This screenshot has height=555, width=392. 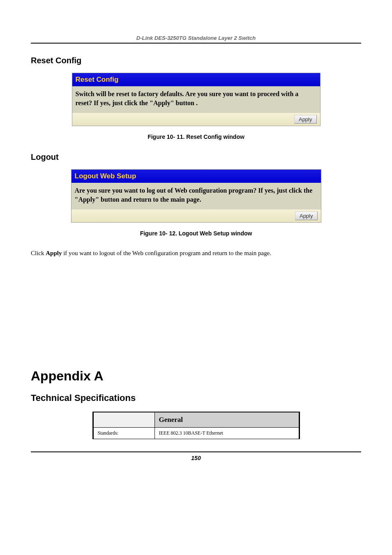 I want to click on reset-config-body: Switch will be reset to factory defaults…, so click(x=196, y=99).